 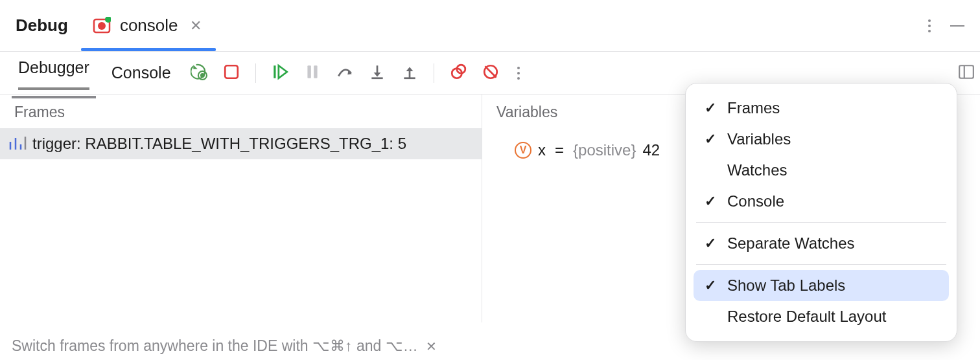 What do you see at coordinates (345, 73) in the screenshot?
I see `step-over-icon` at bounding box center [345, 73].